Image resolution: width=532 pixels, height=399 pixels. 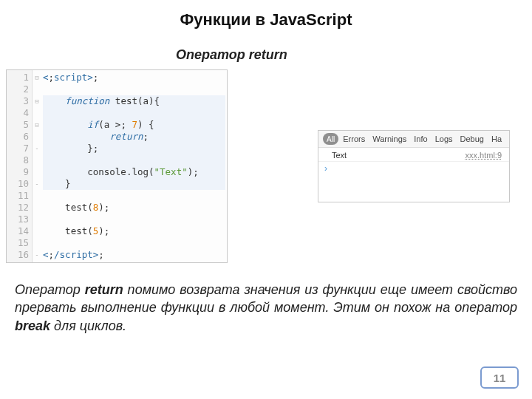 I want to click on slide-title: Функции в JavaScript, so click(x=266, y=19).